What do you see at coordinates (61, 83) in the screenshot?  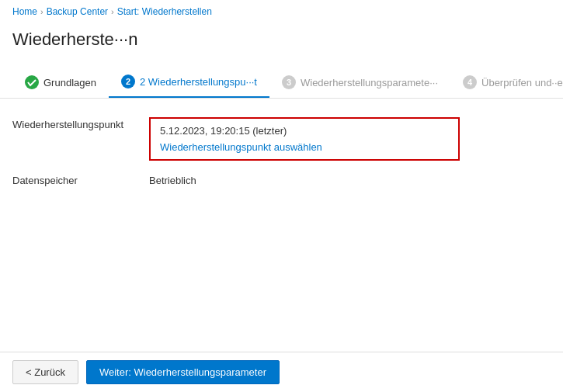 I see `wizard-step-grundlagen: Grundlagen` at bounding box center [61, 83].